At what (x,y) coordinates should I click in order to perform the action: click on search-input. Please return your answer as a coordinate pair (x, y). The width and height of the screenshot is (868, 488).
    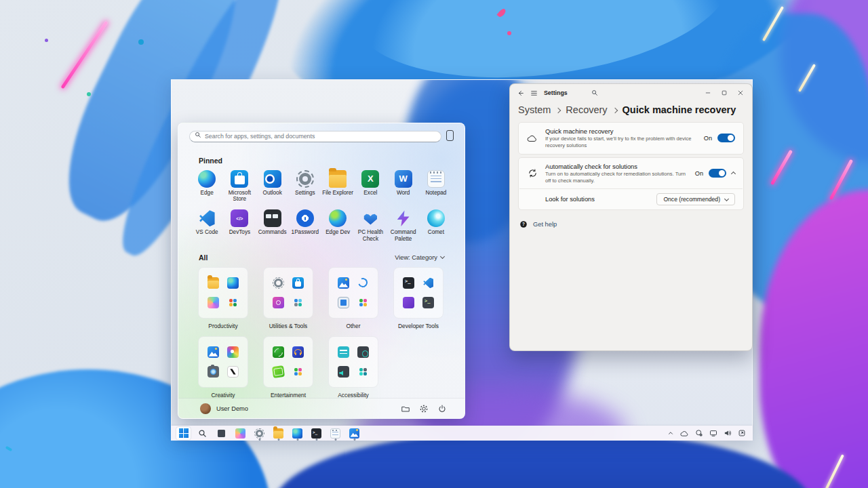
    Looking at the image, I should click on (315, 137).